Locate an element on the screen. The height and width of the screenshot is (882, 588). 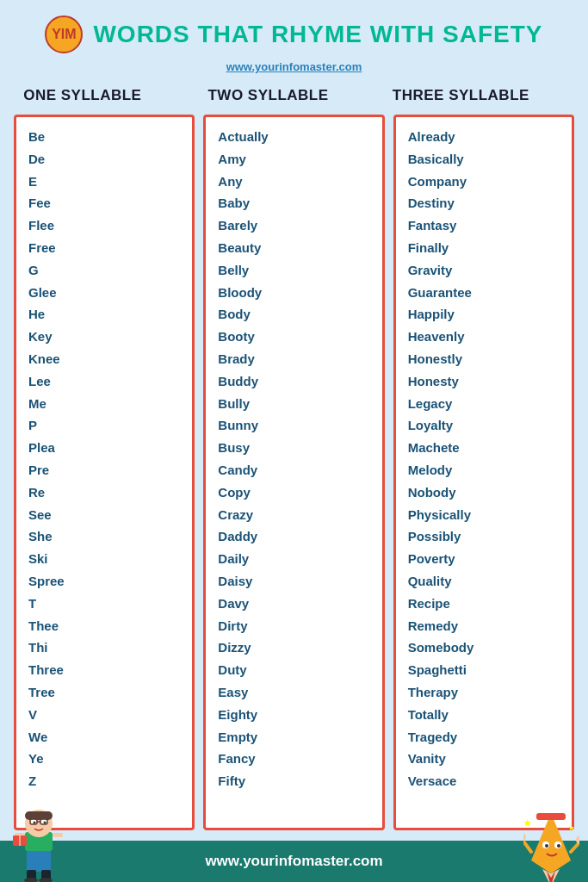
list-item: We is located at coordinates (104, 737).